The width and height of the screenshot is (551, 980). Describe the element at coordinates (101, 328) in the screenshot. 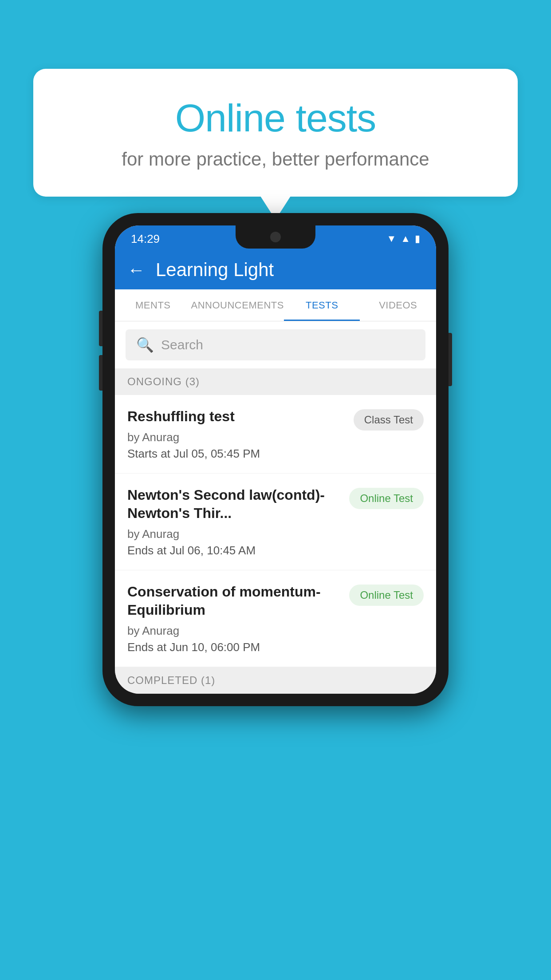

I see `volume-up-button` at that location.